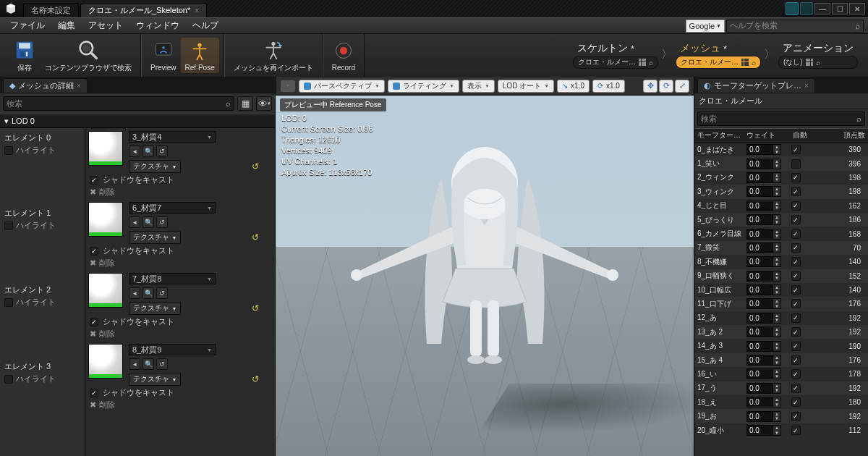 The image size is (868, 456). I want to click on col-name: モーフター…, so click(719, 135).